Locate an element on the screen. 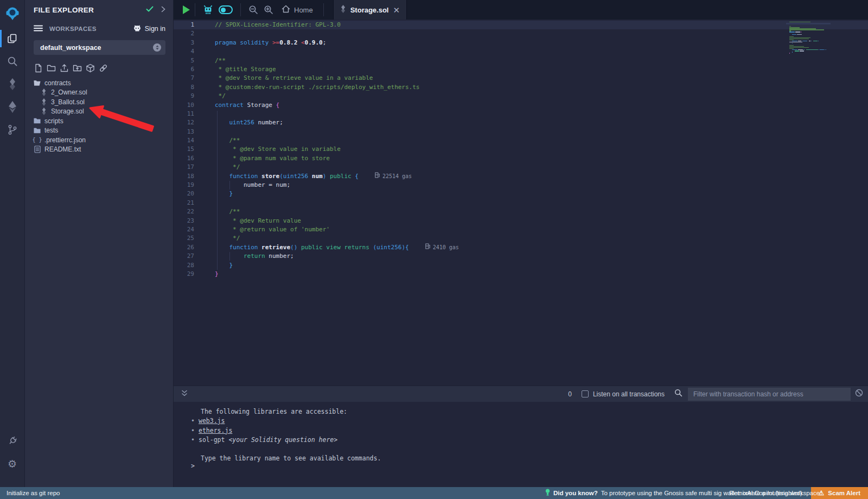  line-number: 22 is located at coordinates (189, 212).